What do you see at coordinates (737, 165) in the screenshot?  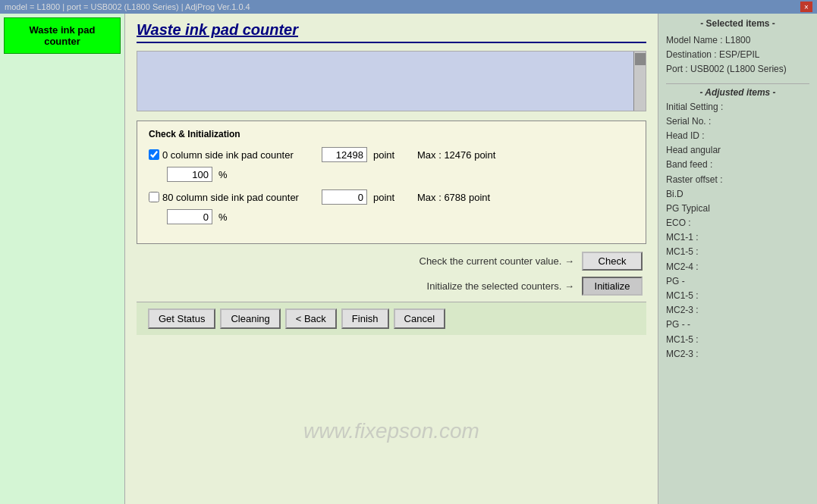 I see `band-feed: Band feed :` at bounding box center [737, 165].